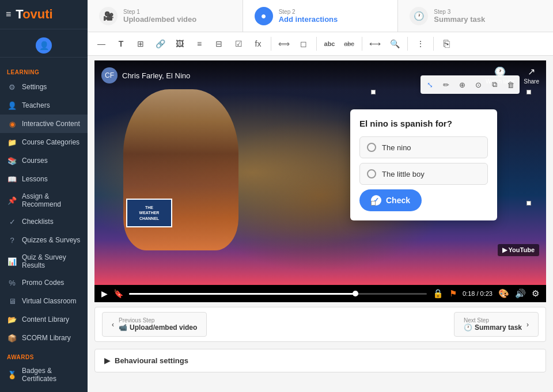 This screenshot has width=553, height=392. Describe the element at coordinates (44, 142) in the screenshot. I see `sidebar-item-categories: 📁 Course Categories` at that location.